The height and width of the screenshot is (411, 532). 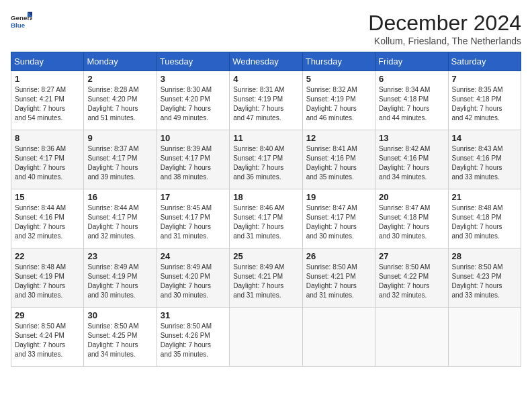 What do you see at coordinates (120, 197) in the screenshot?
I see `day-number: 16` at bounding box center [120, 197].